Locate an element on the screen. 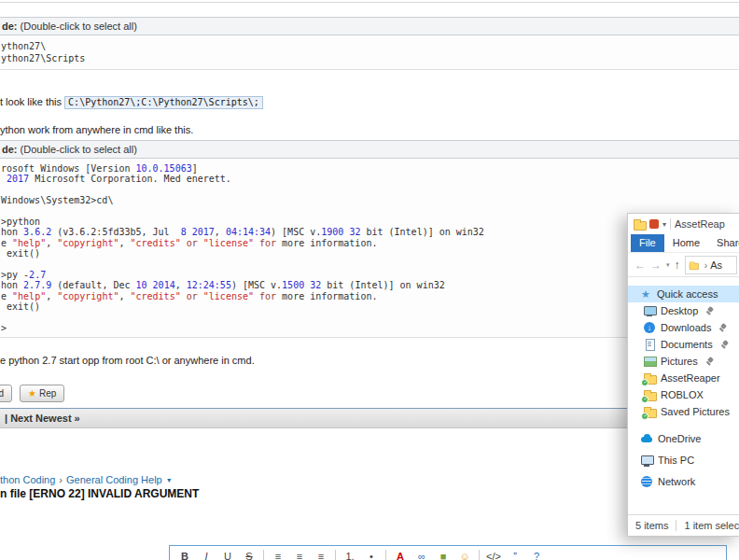 This screenshot has height=560, width=739. reply-editor: BIUS≡≡≡1.•A∞■☺</>”? is located at coordinates (448, 553).